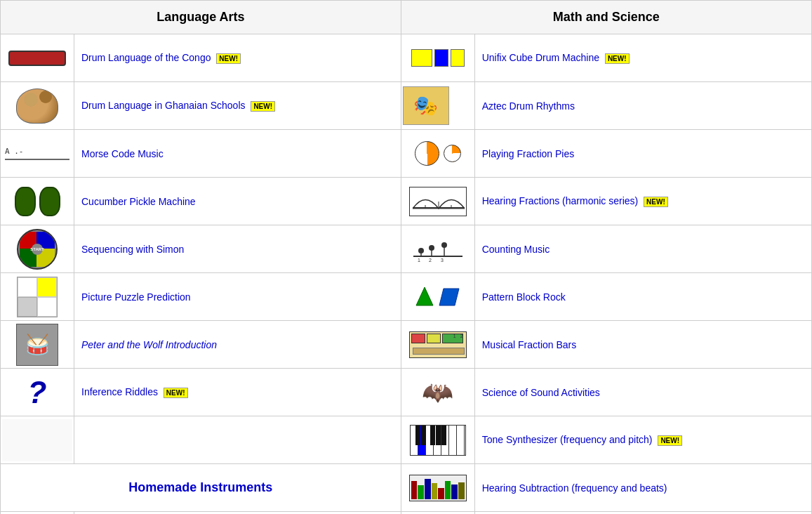 Image resolution: width=812 pixels, height=514 pixels. I want to click on link-pattern-block: Pattern Block Rock, so click(643, 297).